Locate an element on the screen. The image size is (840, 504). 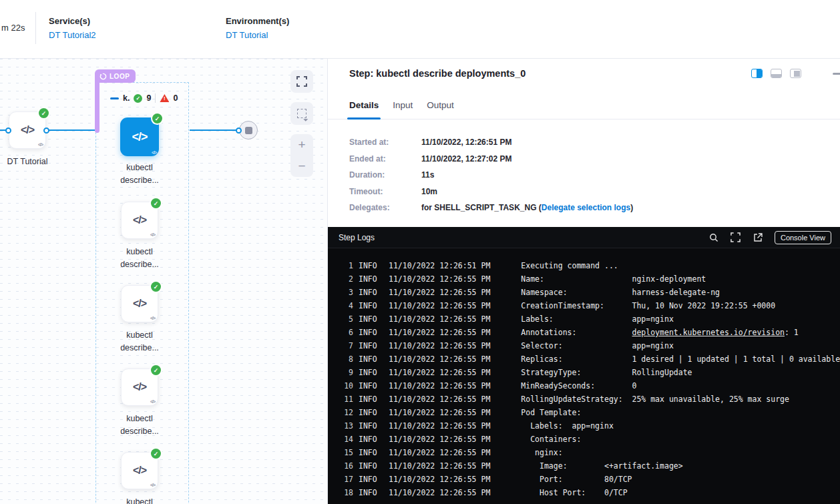
service-label: Service(s) is located at coordinates (72, 21).